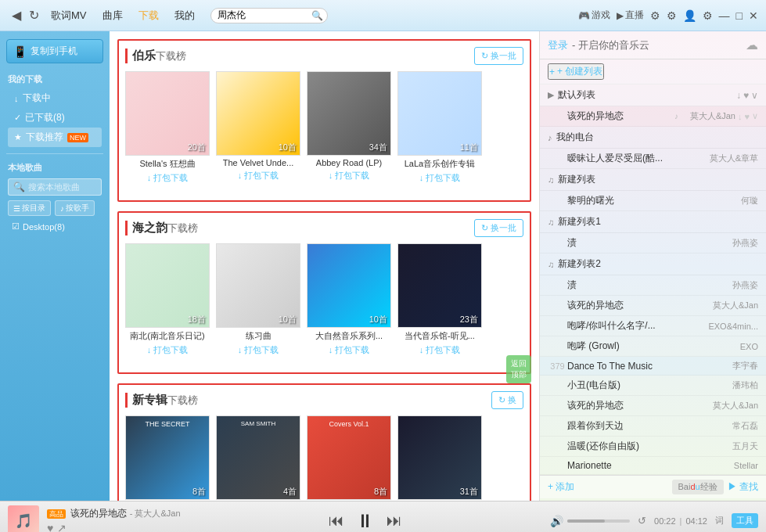  I want to click on playlist-name: 新建列表1, so click(658, 222).